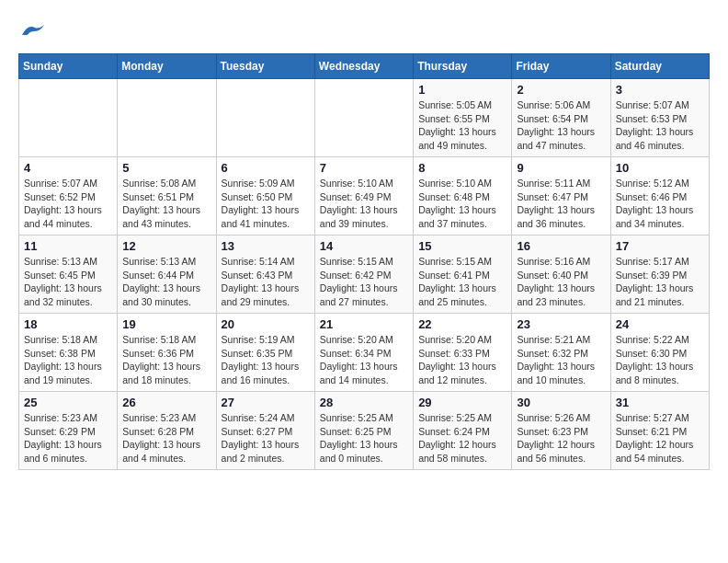 This screenshot has height=563, width=728. Describe the element at coordinates (462, 361) in the screenshot. I see `day-info: Sunrise: 5:20 AM Sunset: 6:33 PM Dayligh…` at that location.